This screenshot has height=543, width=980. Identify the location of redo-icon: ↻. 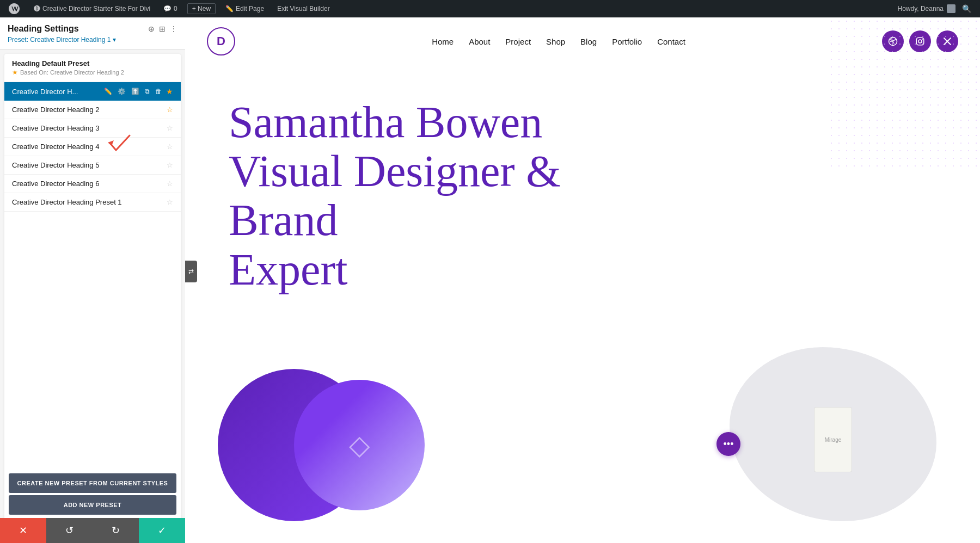
(115, 530).